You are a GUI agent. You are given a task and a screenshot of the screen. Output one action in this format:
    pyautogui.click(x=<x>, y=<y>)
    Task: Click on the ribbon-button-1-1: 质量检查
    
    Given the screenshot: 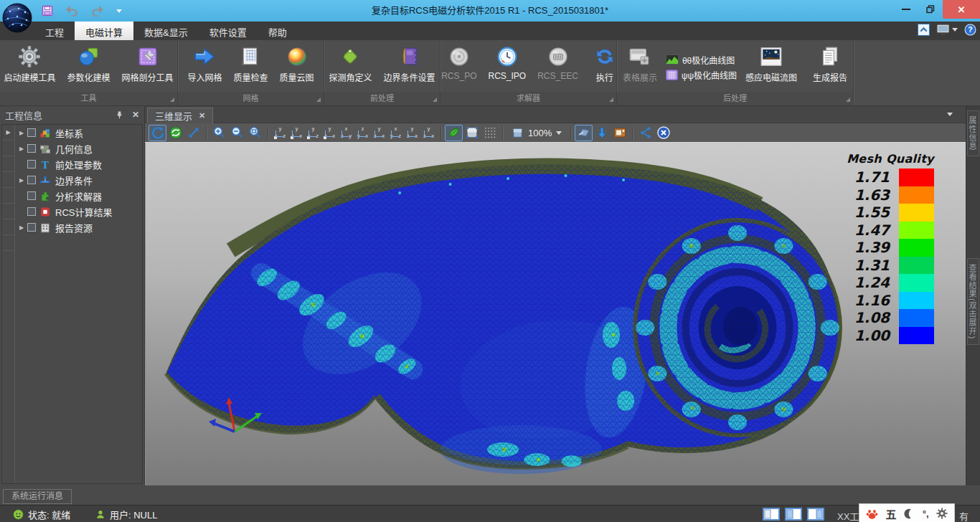 What is the action you would take?
    pyautogui.click(x=250, y=67)
    